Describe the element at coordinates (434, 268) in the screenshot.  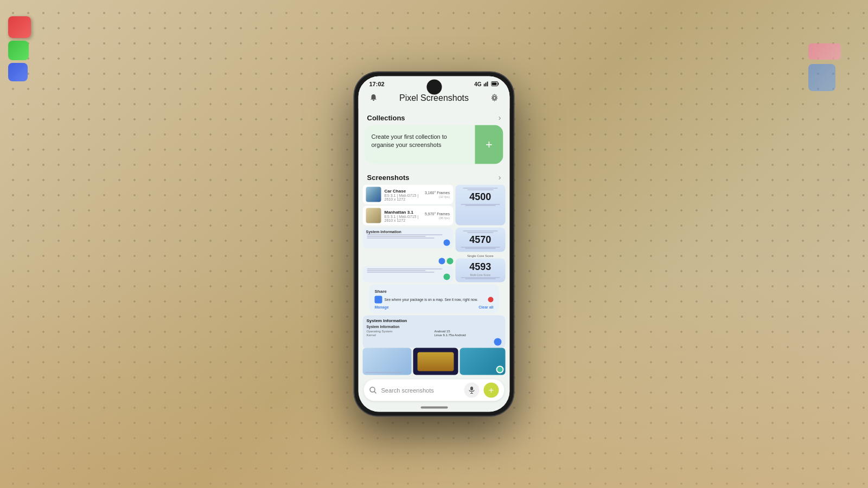
I see `screenshots-third-row: Single Core Score 4593 Multi-Core Score` at that location.